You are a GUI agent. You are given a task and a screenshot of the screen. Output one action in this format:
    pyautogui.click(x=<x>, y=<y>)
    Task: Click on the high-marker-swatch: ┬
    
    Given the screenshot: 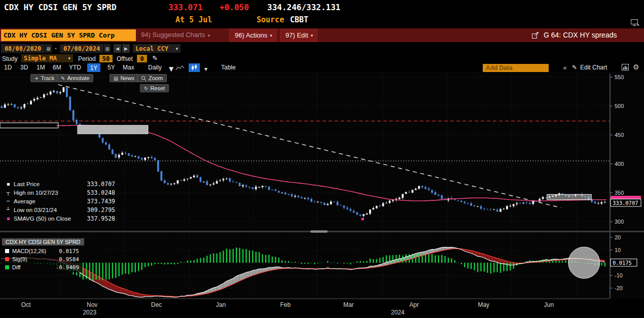 What is the action you would take?
    pyautogui.click(x=10, y=193)
    